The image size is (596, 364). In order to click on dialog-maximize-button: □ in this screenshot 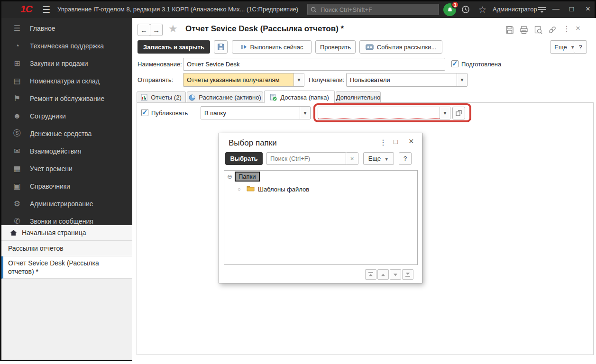, I will do `click(395, 141)`.